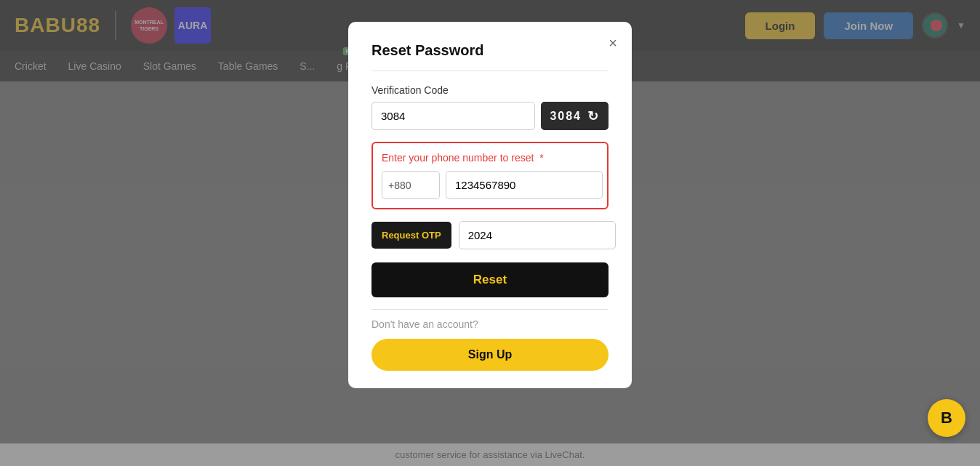 This screenshot has width=980, height=466. I want to click on captcha-text: 3084, so click(566, 116).